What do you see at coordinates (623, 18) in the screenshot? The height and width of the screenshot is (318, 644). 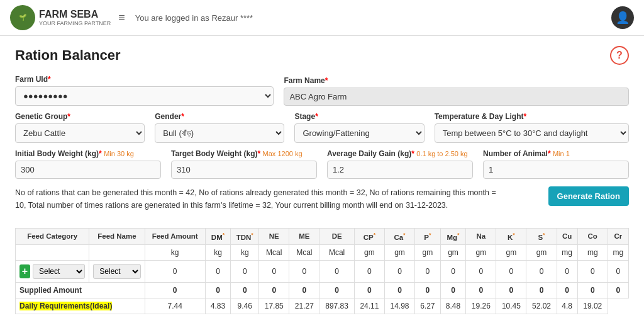 I see `avatar-icon: 👤` at bounding box center [623, 18].